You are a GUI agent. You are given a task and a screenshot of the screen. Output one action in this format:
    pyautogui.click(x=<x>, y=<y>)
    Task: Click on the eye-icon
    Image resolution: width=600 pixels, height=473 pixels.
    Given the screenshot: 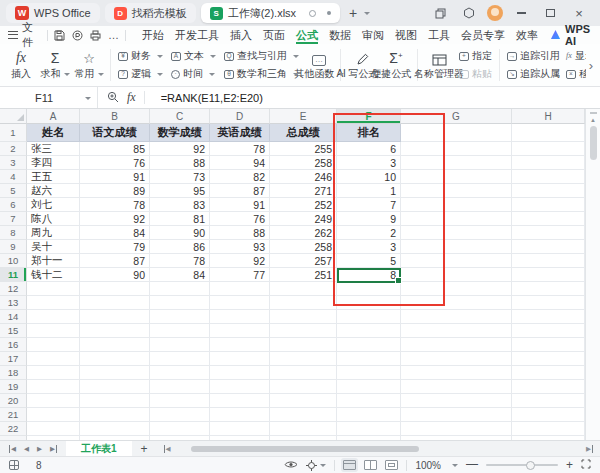 What is the action you would take?
    pyautogui.click(x=291, y=466)
    